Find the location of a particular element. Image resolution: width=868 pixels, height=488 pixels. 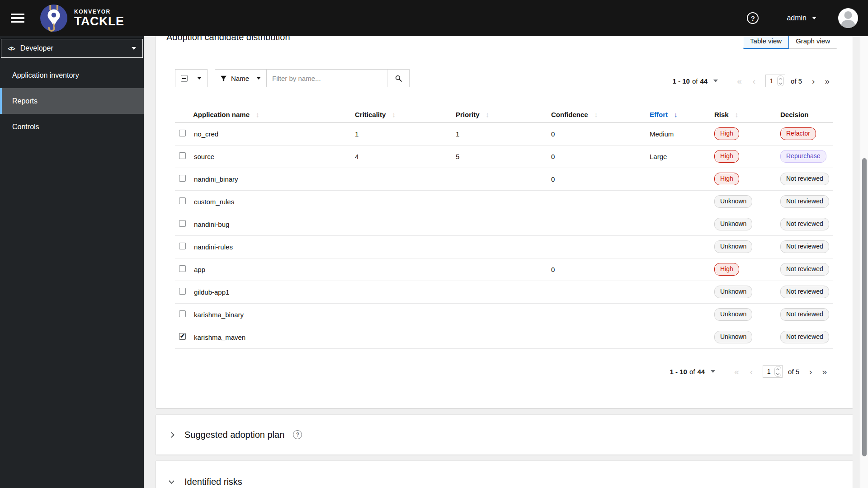

column-header-risk: Risk↕ is located at coordinates (745, 115).